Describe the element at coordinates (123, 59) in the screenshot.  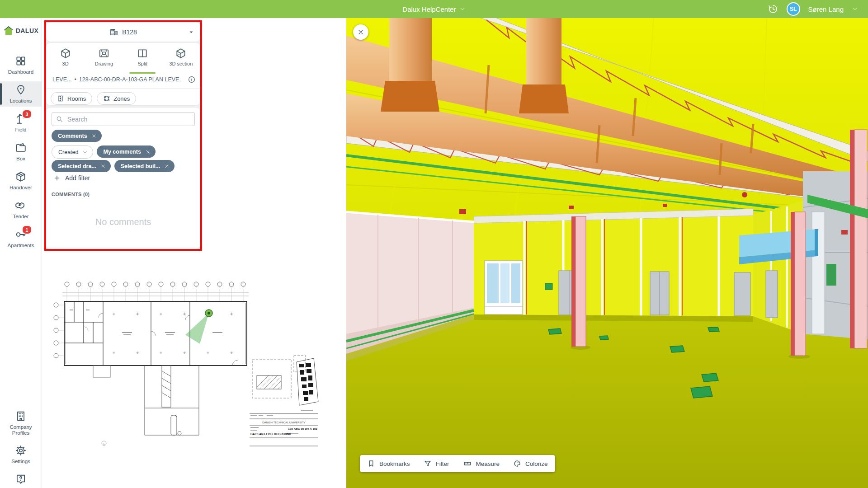
I see `view-tabs: 3D Drawing Split 3D section` at that location.